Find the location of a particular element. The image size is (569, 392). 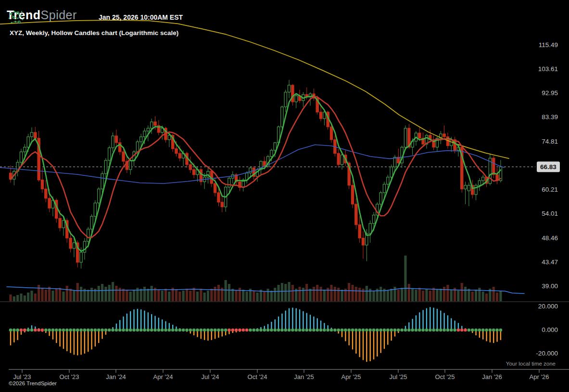

price-axis-label: 48.46 is located at coordinates (550, 238).